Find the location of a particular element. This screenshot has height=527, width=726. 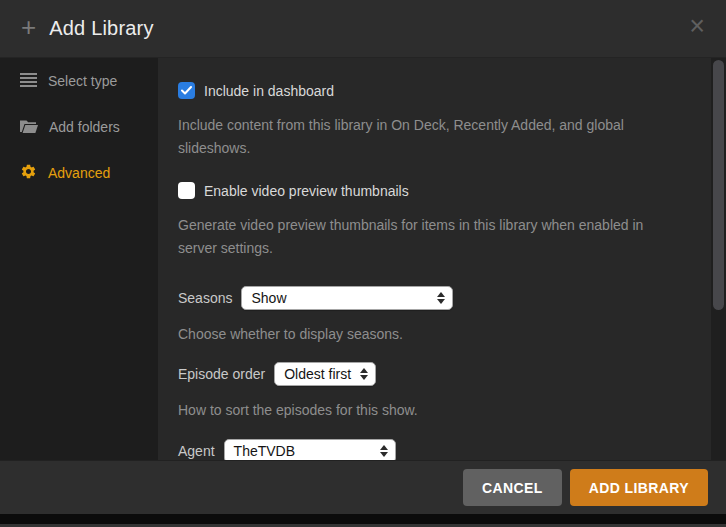

dialog-title: Add Library is located at coordinates (101, 28).